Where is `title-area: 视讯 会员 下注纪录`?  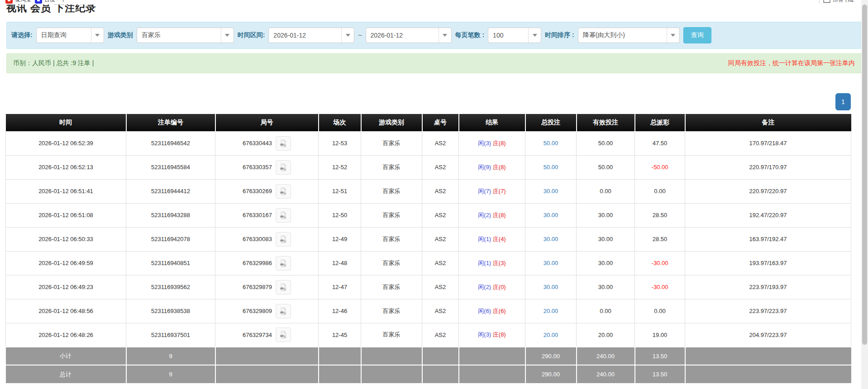
title-area: 视讯 会员 下注纪录 is located at coordinates (437, 10).